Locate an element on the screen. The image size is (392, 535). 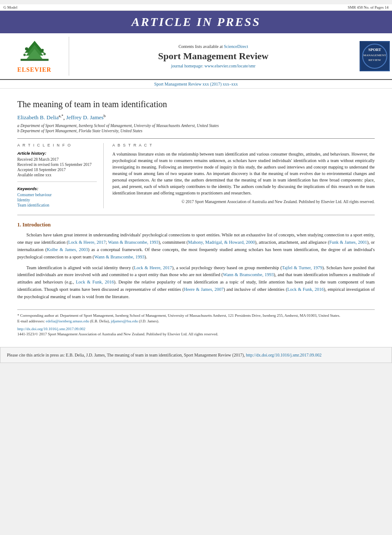
intro-para2: Team identification is aligned with soci… is located at coordinates (196, 283).